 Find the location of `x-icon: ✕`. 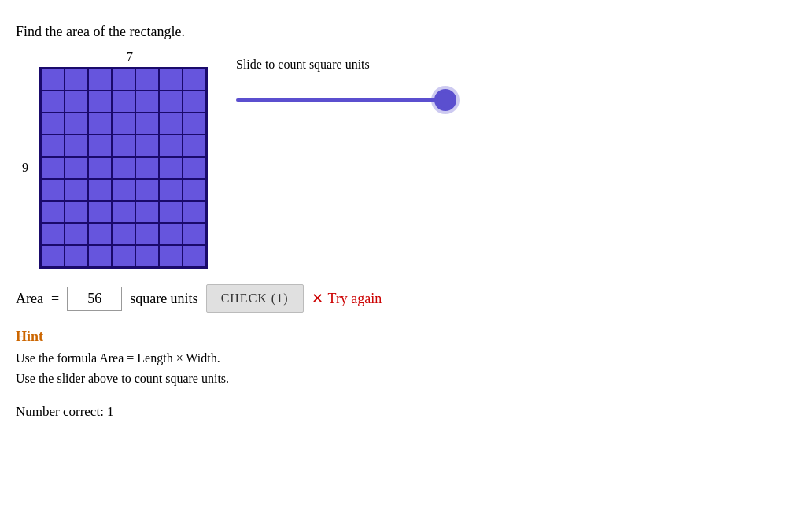

x-icon: ✕ is located at coordinates (318, 298).